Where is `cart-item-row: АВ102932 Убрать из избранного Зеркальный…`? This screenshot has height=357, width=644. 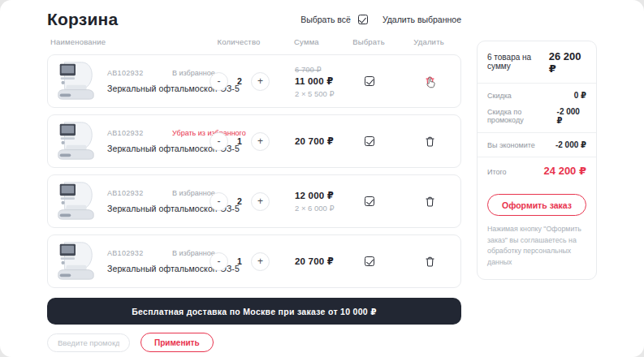 cart-item-row: АВ102932 Убрать из избранного Зеркальный… is located at coordinates (254, 141).